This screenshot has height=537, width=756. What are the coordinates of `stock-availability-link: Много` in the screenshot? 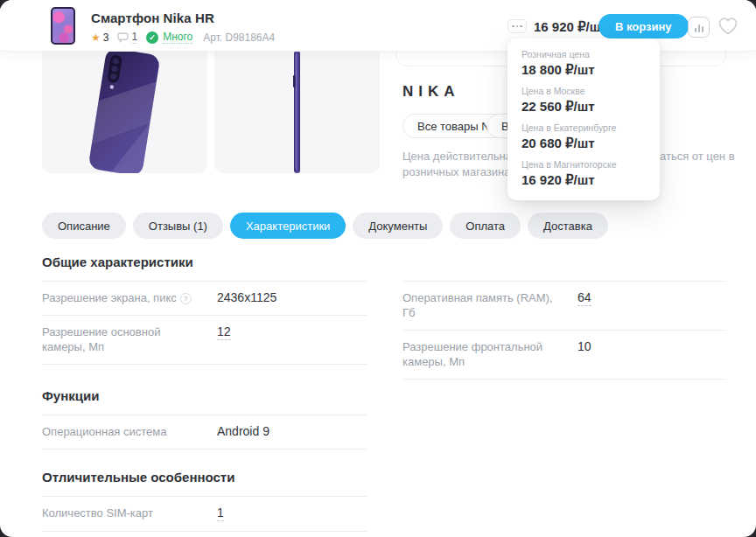 It's located at (178, 37).